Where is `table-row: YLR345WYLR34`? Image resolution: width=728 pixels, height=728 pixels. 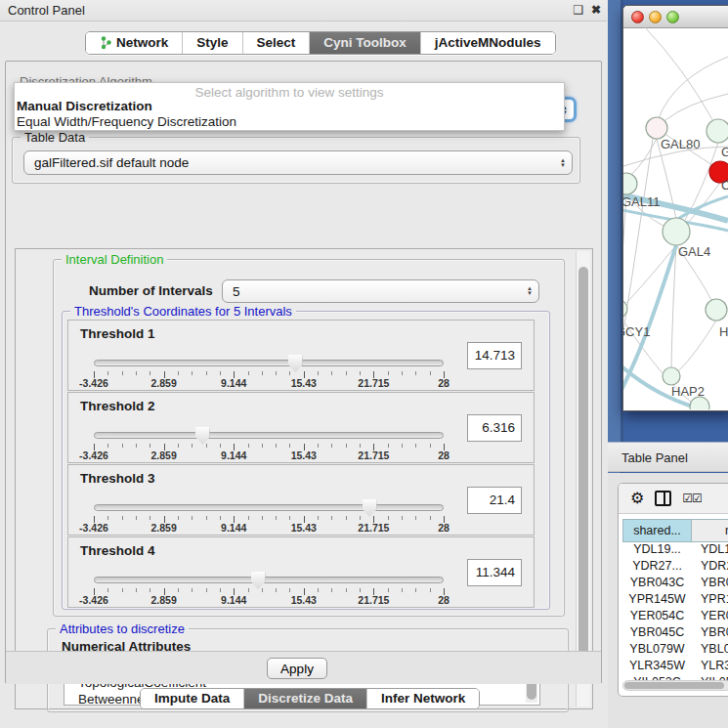
table-row: YLR345WYLR34 is located at coordinates (675, 666).